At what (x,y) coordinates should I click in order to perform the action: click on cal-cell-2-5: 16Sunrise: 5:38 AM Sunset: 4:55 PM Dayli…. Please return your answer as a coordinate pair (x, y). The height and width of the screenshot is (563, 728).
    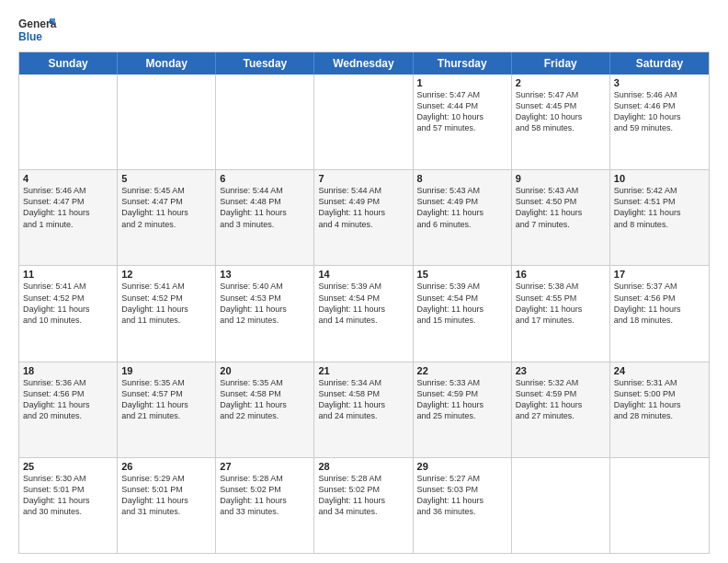
    Looking at the image, I should click on (561, 313).